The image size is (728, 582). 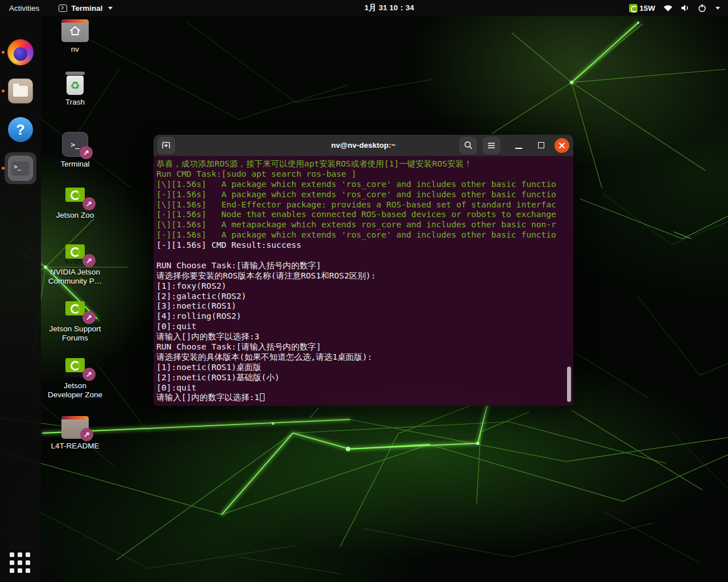 What do you see at coordinates (685, 8) in the screenshot?
I see `volume-icon` at bounding box center [685, 8].